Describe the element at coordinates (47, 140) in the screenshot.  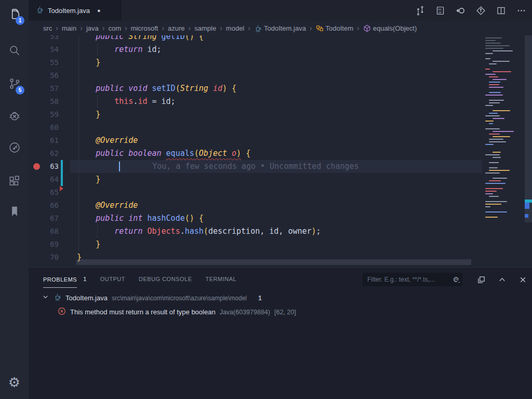
I see `line-number-61: 61` at that location.